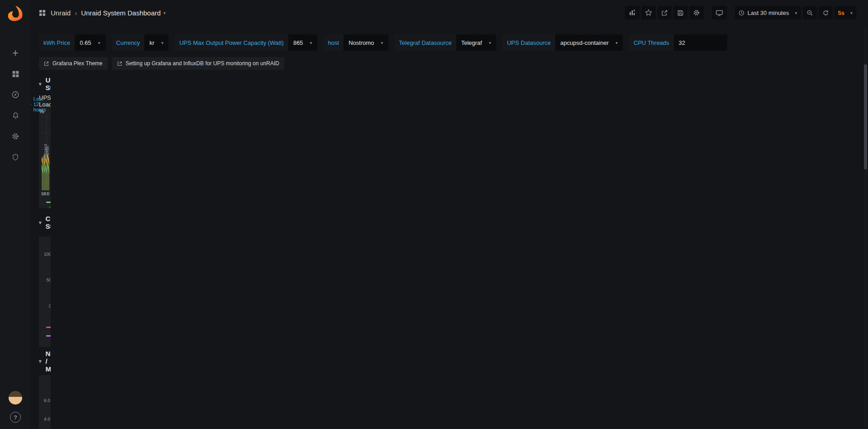  Describe the element at coordinates (48, 84) in the screenshot. I see `section-title: UPS Stats` at that location.